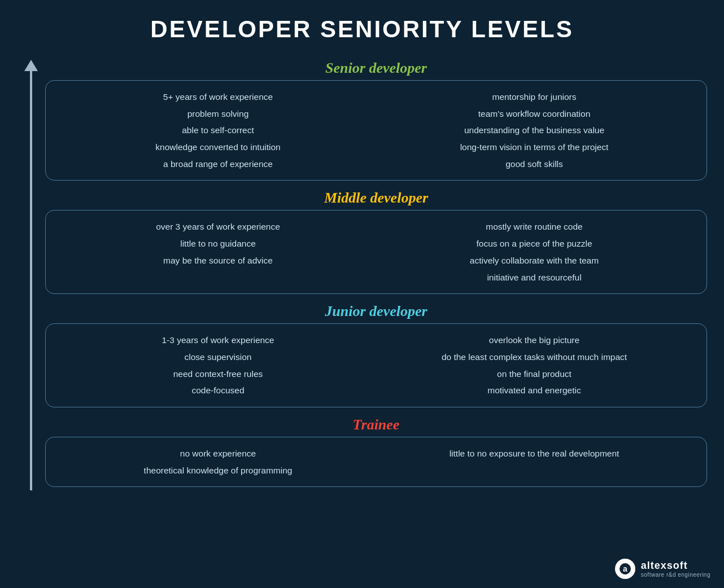  Describe the element at coordinates (376, 252) in the screenshot. I see `level-box-middle: over 3 years of work experiencelittle to…` at that location.